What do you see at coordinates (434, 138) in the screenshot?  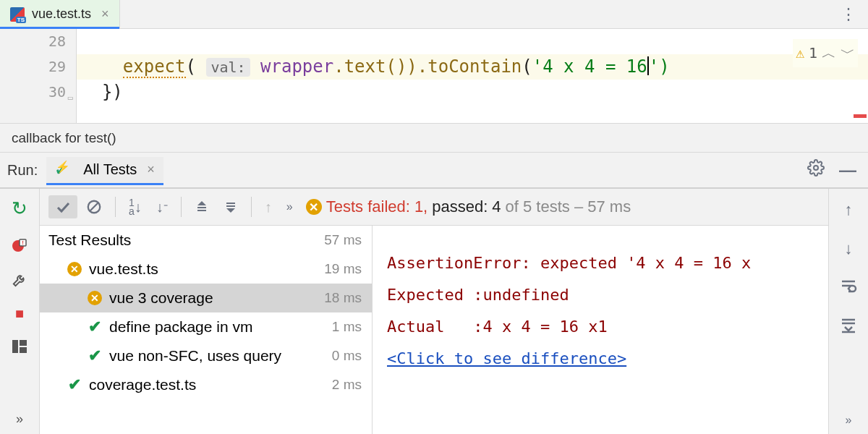 I see `breadcrumb-bar: callback for test()` at bounding box center [434, 138].